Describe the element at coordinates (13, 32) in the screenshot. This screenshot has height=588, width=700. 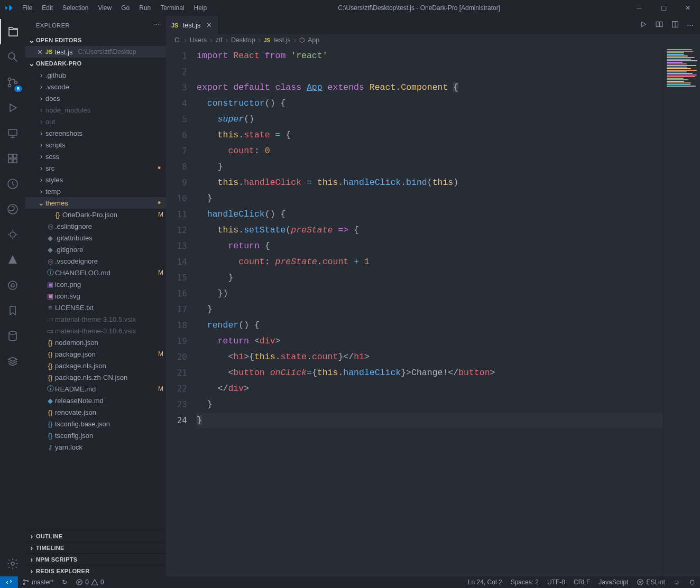
I see `explorer-icon` at that location.